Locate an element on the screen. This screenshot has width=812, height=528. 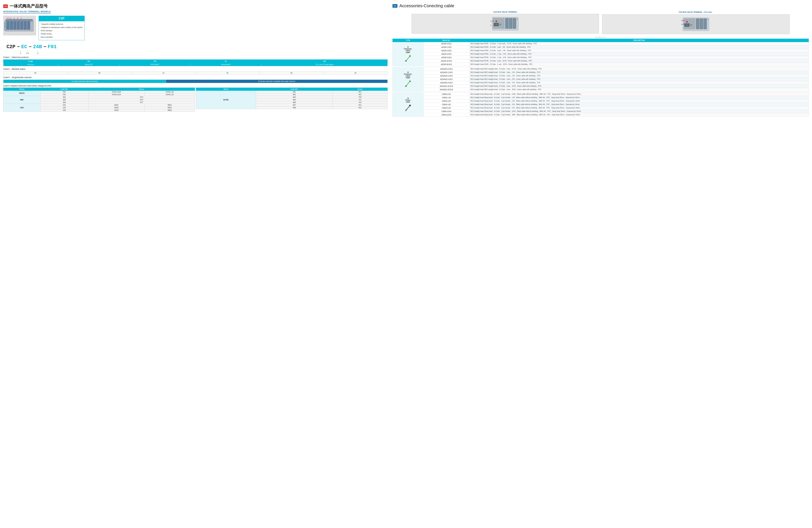
airtac-a02: A02 is located at coordinates (294, 95).